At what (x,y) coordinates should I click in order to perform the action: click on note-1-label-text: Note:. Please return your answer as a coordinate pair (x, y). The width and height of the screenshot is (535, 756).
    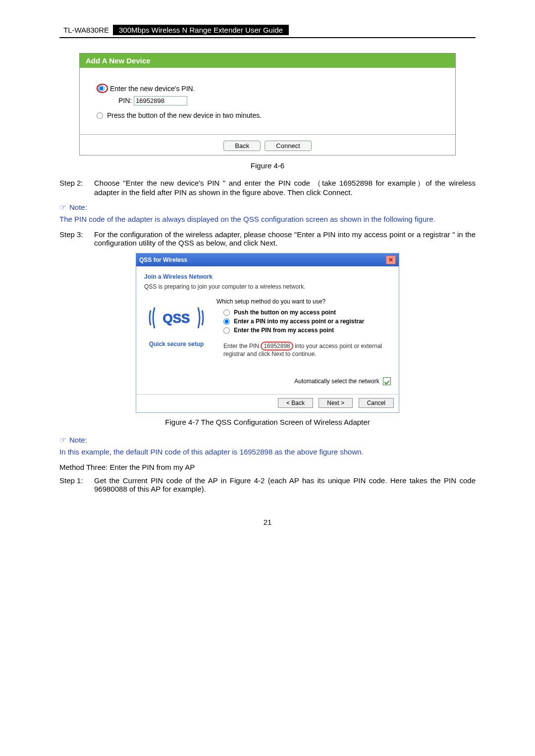
    Looking at the image, I should click on (78, 207).